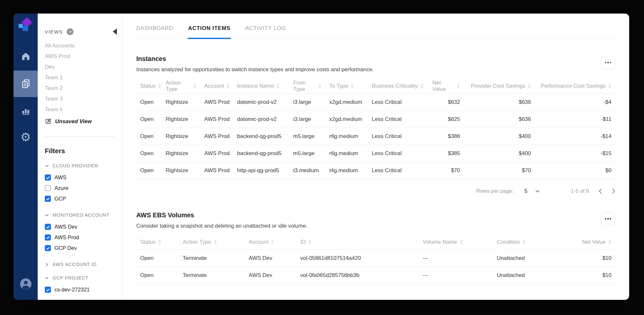 Image resolution: width=644 pixels, height=315 pixels. Describe the element at coordinates (255, 70) in the screenshot. I see `instances-subtitle: Instances analyzed for opportunities to …` at that location.